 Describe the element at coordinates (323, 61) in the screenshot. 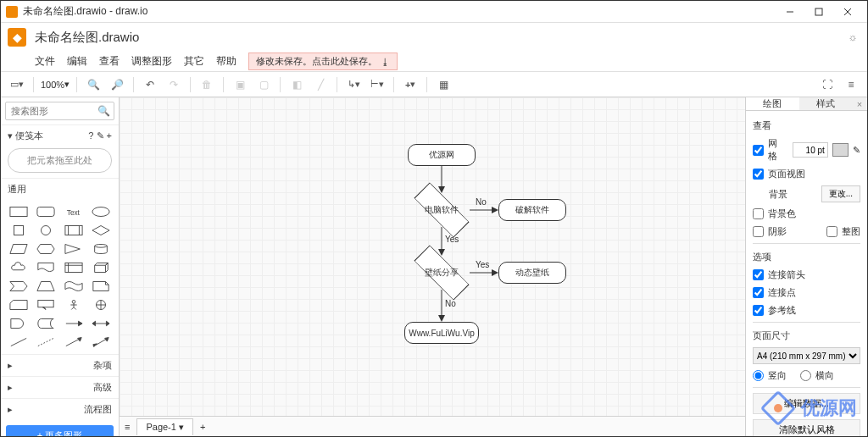

I see `unsaved-notice: 修改未保存。点击此处保存。⭳` at that location.